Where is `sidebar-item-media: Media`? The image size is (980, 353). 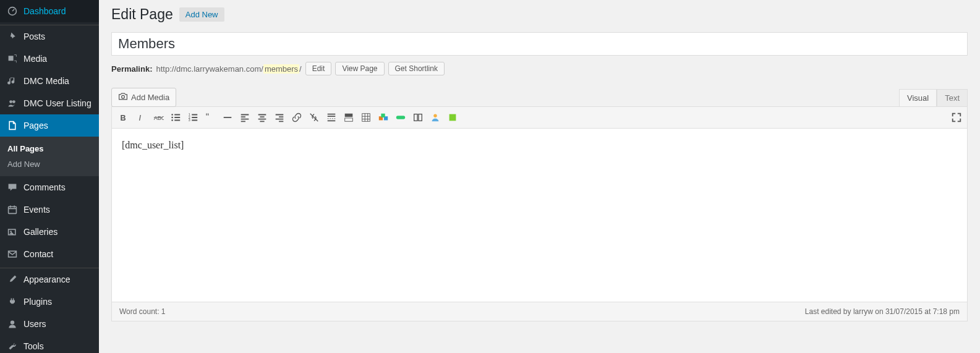
sidebar-item-media: Media is located at coordinates (49, 59).